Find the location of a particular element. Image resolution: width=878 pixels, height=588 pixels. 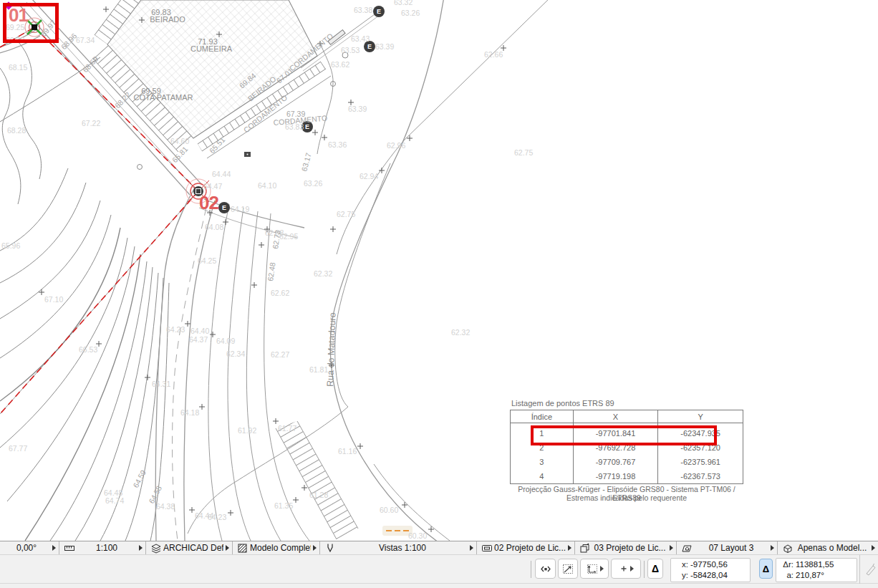

model-filter-value: Apenas o Model... is located at coordinates (832, 548).